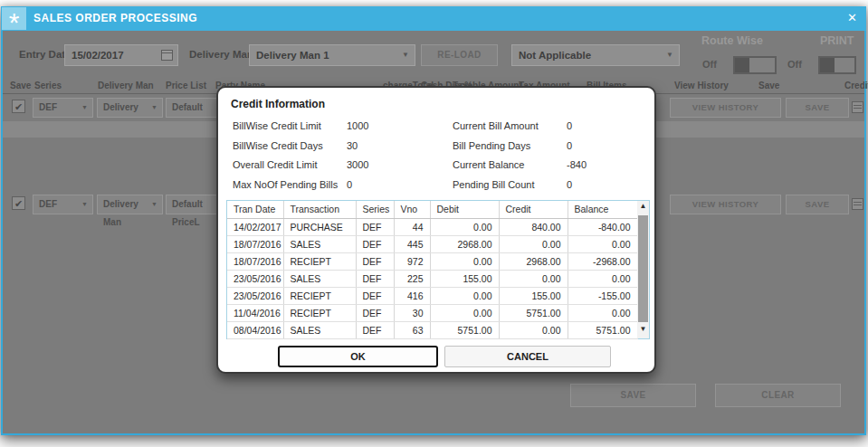 This screenshot has height=447, width=868. I want to click on cell: 155.00, so click(464, 279).